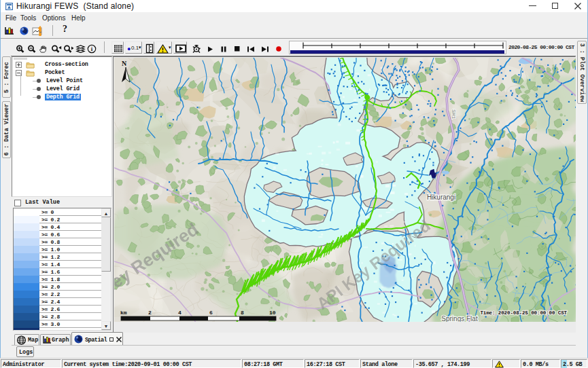 This screenshot has height=368, width=588. I want to click on svg-text: Time: 2020-08-25 00:00:00 CST, so click(523, 313).